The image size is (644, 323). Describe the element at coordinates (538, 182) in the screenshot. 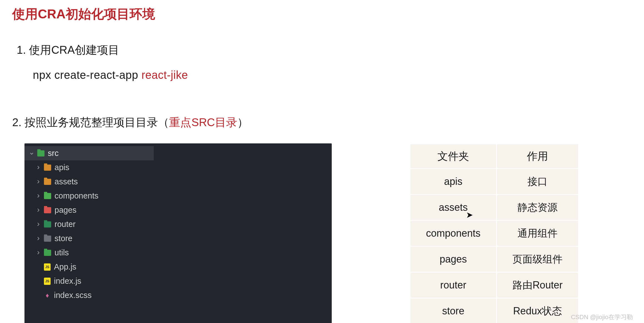

I see `table-cell-desc: 接口` at that location.